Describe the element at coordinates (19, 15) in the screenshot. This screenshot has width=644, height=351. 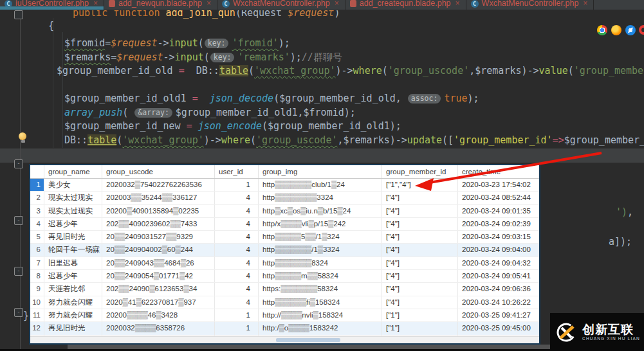
I see `fold-marker` at that location.